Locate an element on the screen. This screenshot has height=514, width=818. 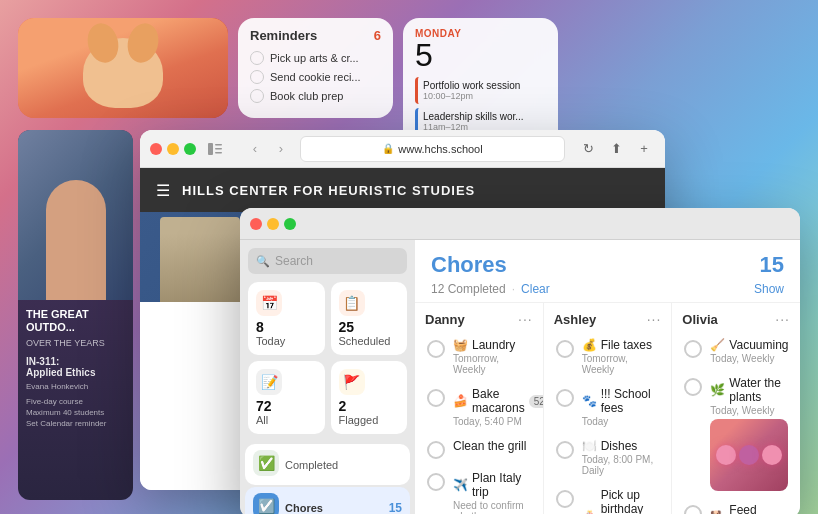
chores-icon: ☑️ is located at coordinates (266, 504).